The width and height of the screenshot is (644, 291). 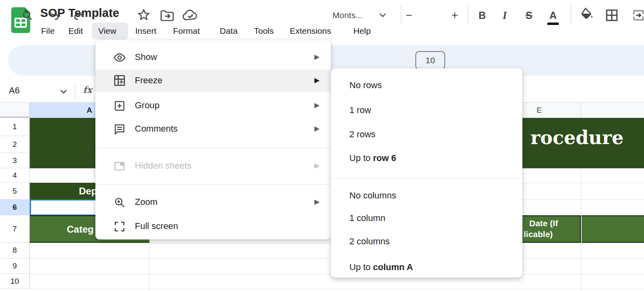 I want to click on text-color-glyph: A, so click(x=553, y=15).